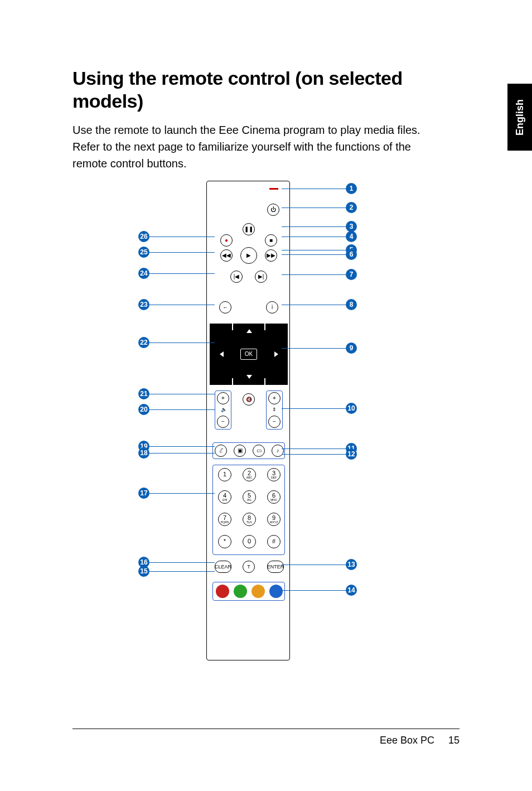 This screenshot has height=791, width=532. What do you see at coordinates (249, 542) in the screenshot?
I see `keypad-0: 0` at bounding box center [249, 542].